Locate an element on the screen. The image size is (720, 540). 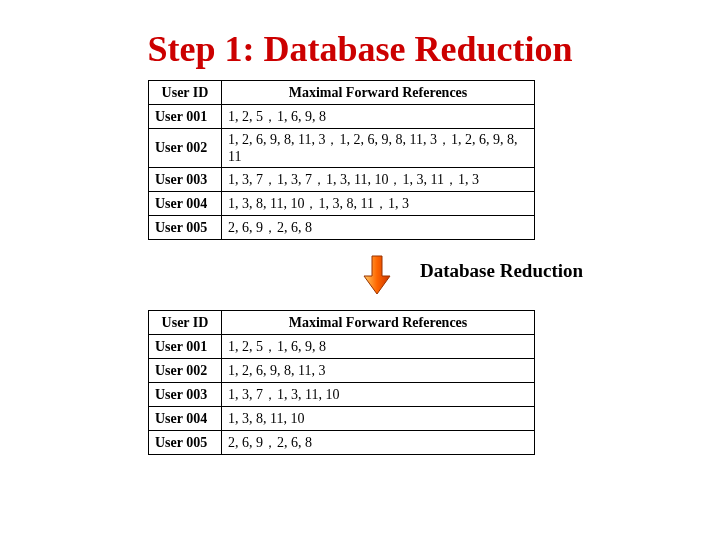
slide-title: Step 1: Database Reduction is located at coordinates (360, 40).